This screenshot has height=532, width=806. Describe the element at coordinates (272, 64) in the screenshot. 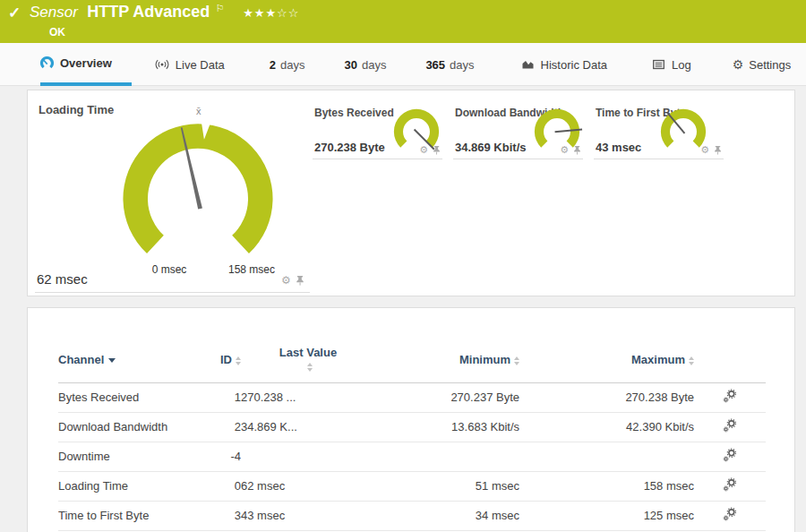

I see `tab-2-days-number: 2` at that location.